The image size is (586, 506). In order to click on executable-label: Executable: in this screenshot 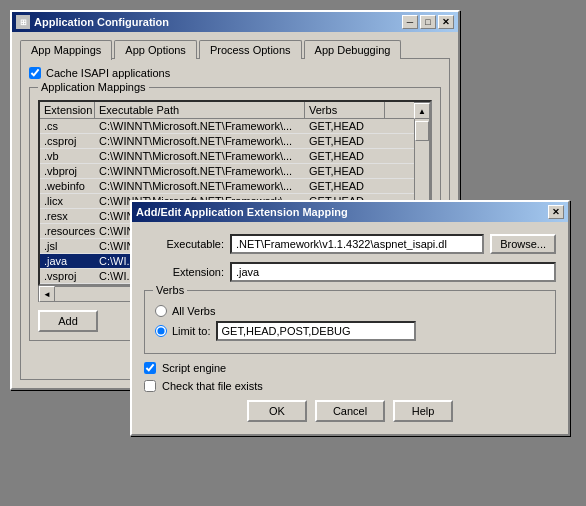, I will do `click(184, 244)`.